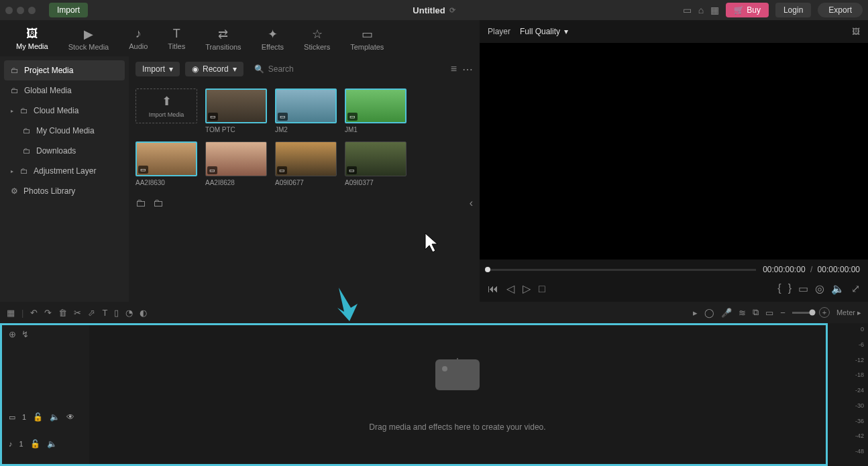 This screenshot has height=466, width=868. Describe the element at coordinates (138, 40) in the screenshot. I see `tab-audio: ♪Audio` at that location.